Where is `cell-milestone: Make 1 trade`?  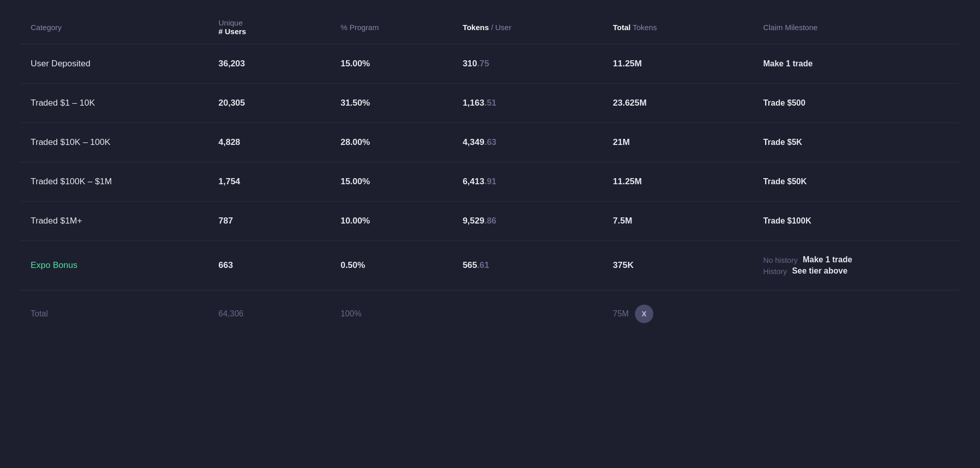 cell-milestone: Make 1 trade is located at coordinates (856, 64).